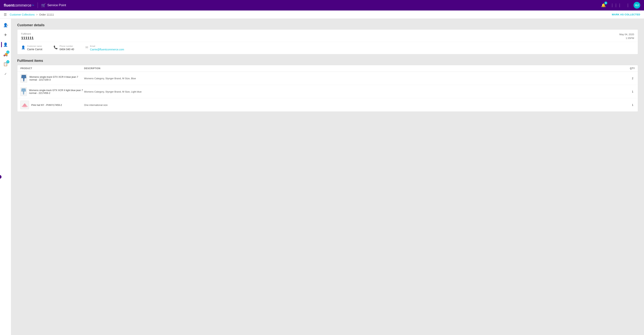 Image resolution: width=644 pixels, height=335 pixels. Describe the element at coordinates (32, 48) in the screenshot. I see `customer-name-block: 👤 Customer name Carrie Carrot` at that location.